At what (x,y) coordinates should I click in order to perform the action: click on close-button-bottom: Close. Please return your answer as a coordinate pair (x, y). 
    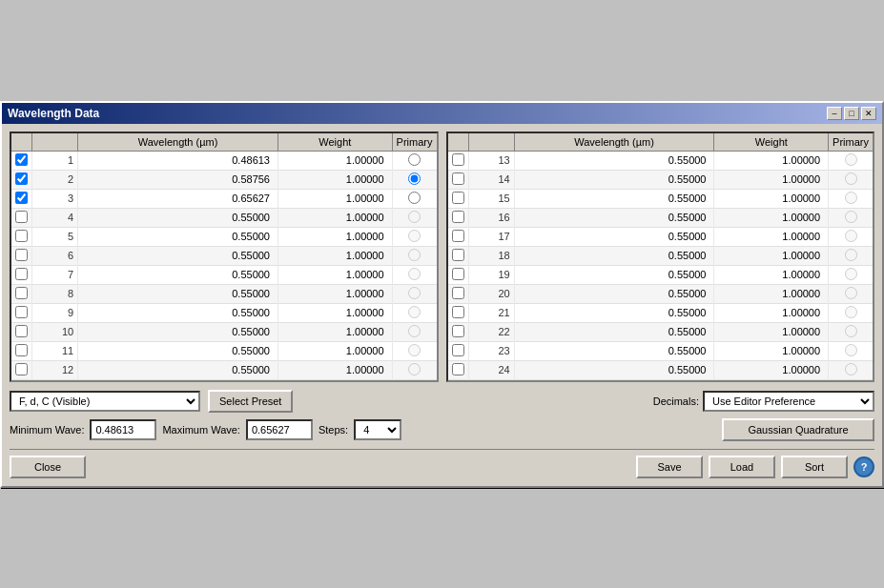
    Looking at the image, I should click on (48, 467).